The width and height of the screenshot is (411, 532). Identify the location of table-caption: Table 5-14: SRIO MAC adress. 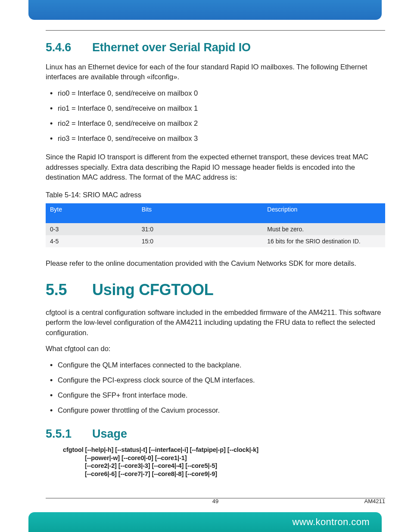
(215, 195).